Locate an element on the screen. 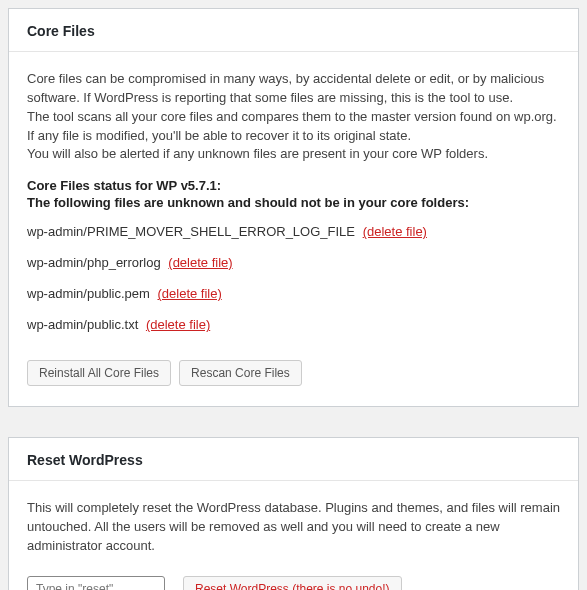  file-name: wp-admin/public.pem is located at coordinates (88, 294).